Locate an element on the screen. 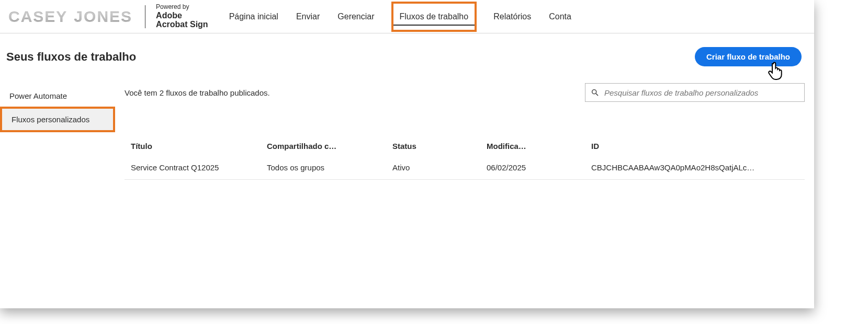  powered-by-label: Powered by is located at coordinates (182, 7).